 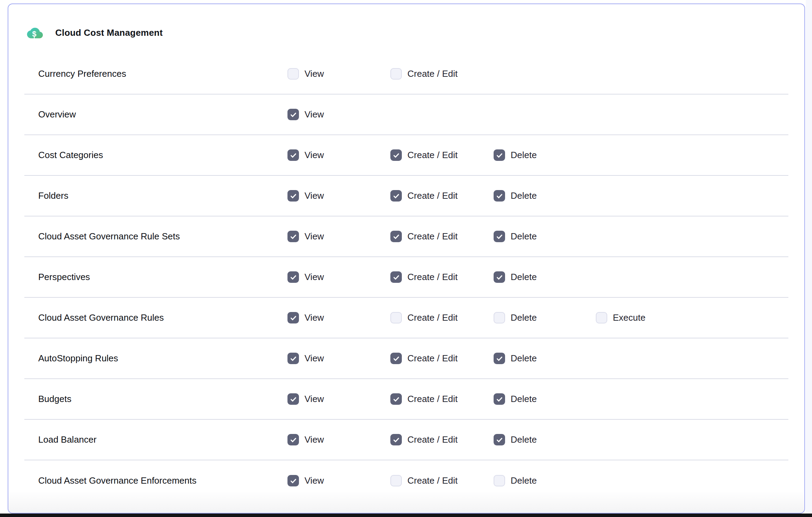 What do you see at coordinates (629, 318) in the screenshot?
I see `execute-checkbox-label: Execute` at bounding box center [629, 318].